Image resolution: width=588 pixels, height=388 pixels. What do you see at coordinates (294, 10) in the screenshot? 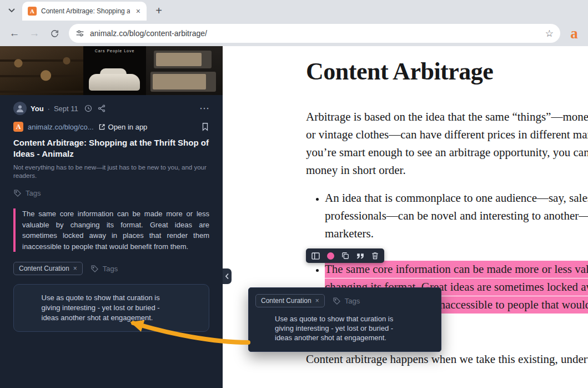
I see `tab-strip: A Content Arbitrage: Shopping at × +` at bounding box center [294, 10].